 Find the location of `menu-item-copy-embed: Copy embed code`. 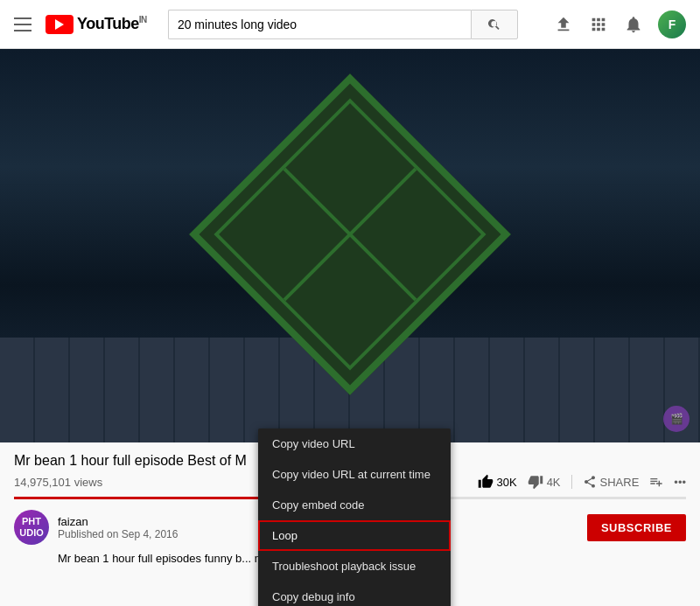

menu-item-copy-embed: Copy embed code is located at coordinates (354, 505).